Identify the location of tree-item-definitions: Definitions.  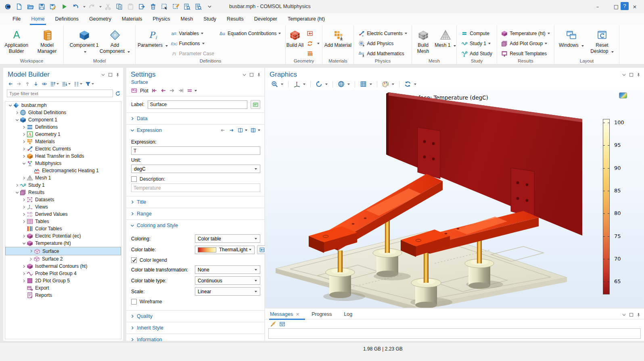
(63, 127).